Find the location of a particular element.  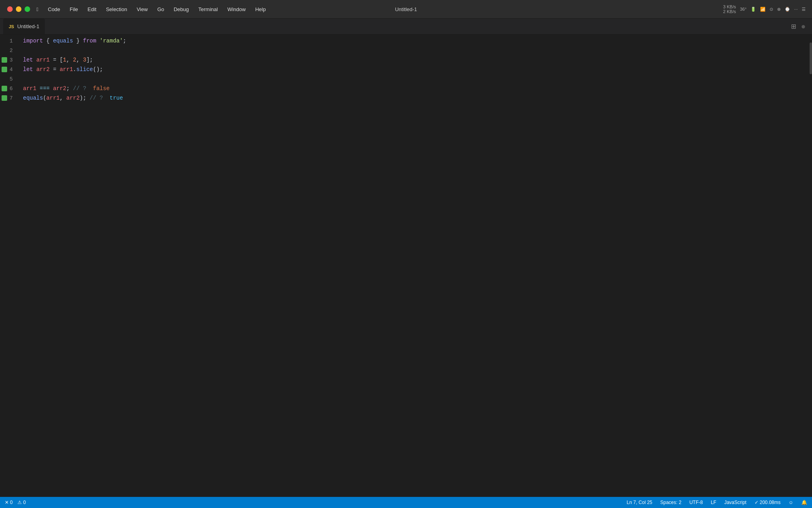

smiley-icon: ☺ is located at coordinates (791, 502).